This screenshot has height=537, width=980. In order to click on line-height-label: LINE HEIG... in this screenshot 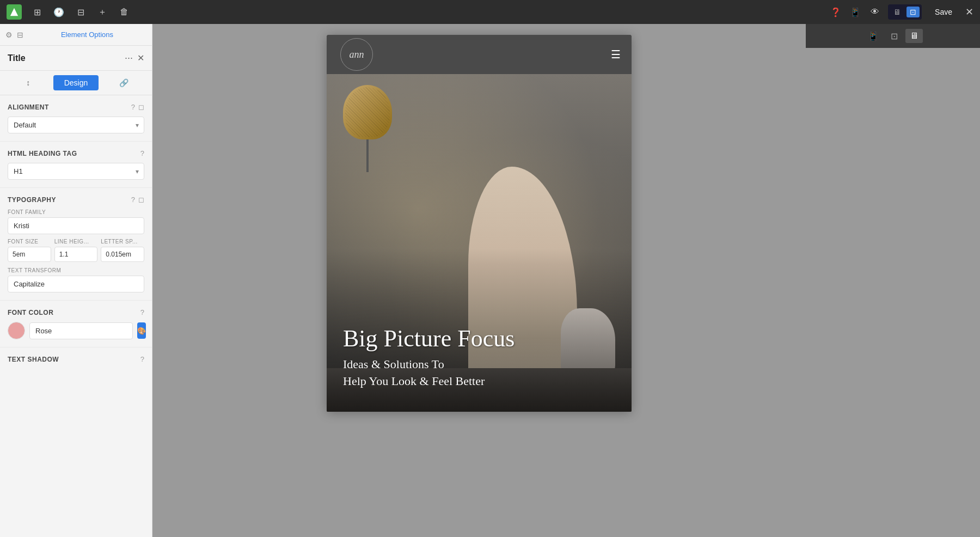, I will do `click(76, 242)`.